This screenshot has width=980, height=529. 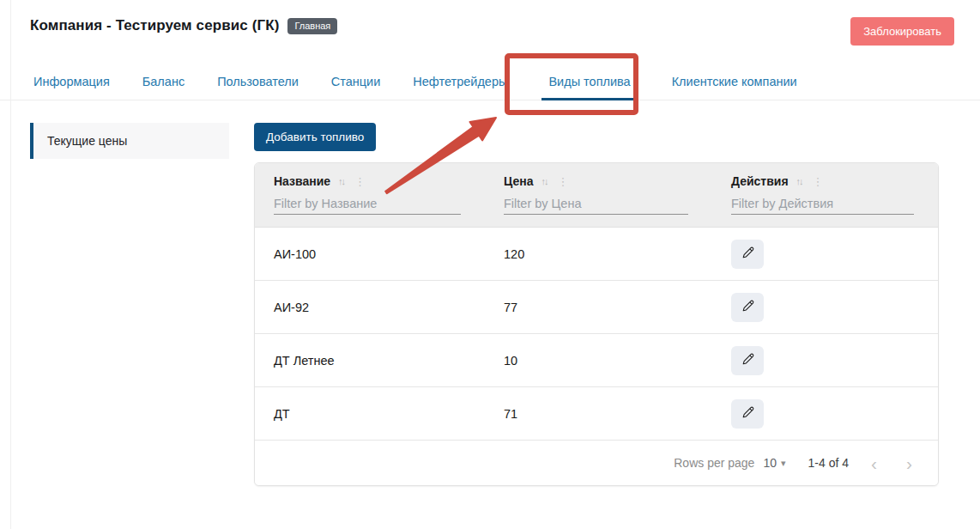 What do you see at coordinates (735, 88) in the screenshot?
I see `tab-client-companies: Клиентские компании` at bounding box center [735, 88].